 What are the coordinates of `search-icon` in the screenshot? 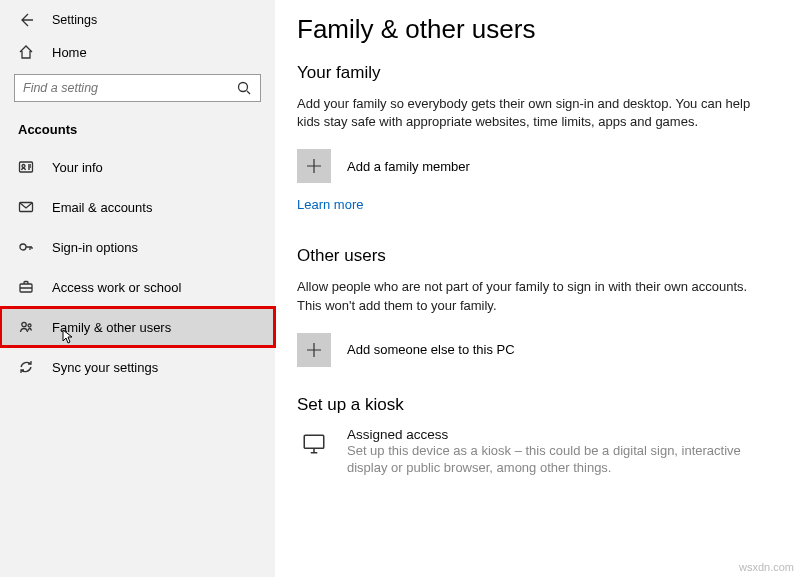 It's located at (244, 88).